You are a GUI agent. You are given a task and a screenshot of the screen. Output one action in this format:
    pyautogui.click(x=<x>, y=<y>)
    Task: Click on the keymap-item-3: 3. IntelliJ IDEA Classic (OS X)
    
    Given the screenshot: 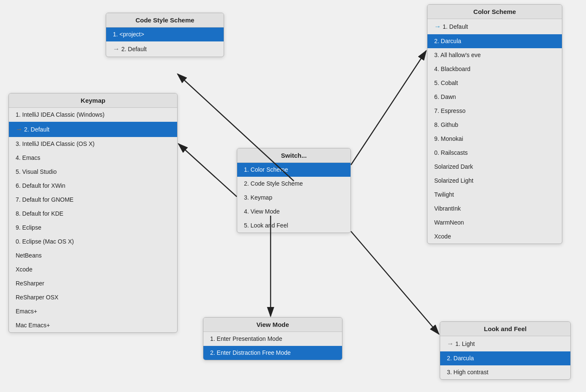 What is the action you would take?
    pyautogui.click(x=93, y=144)
    